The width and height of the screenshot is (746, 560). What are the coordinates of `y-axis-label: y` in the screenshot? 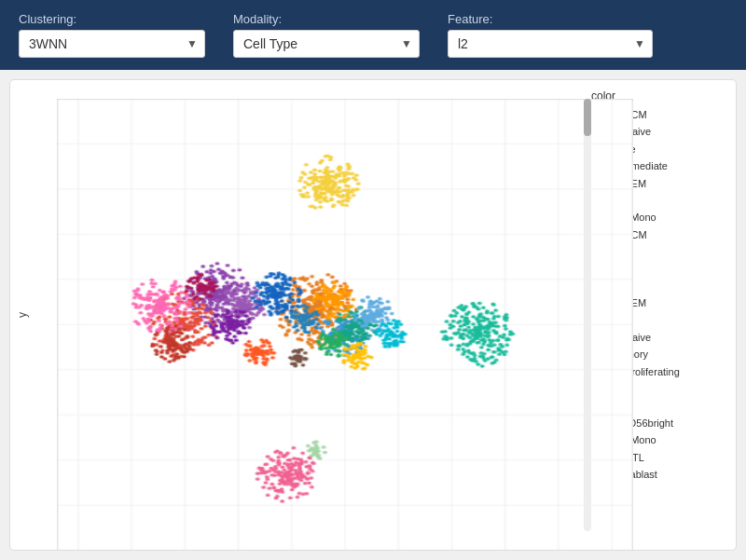 It's located at (22, 315).